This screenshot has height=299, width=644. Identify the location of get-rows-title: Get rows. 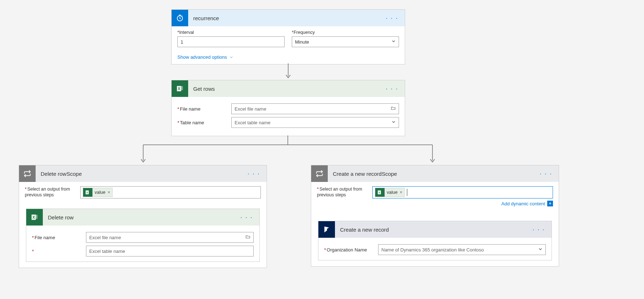
(286, 89).